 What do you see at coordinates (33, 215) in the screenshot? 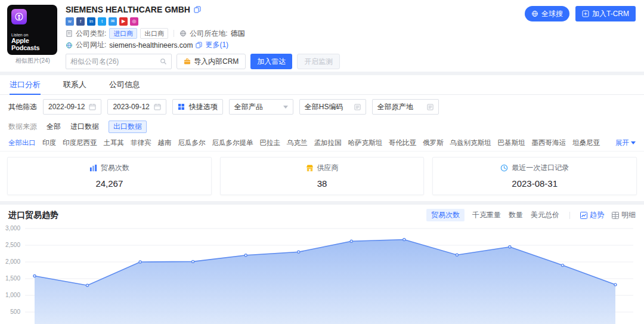
I see `trend-chart-title: 进口贸易趋势` at bounding box center [33, 215].